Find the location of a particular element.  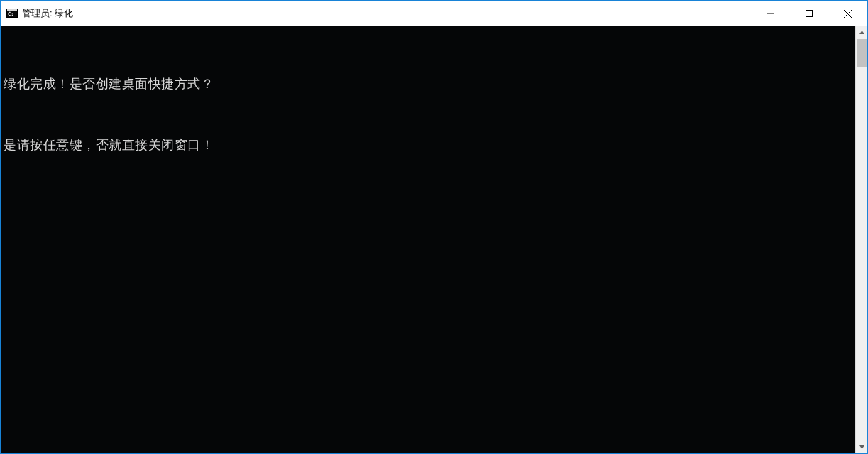

scroll-thumb is located at coordinates (862, 53).